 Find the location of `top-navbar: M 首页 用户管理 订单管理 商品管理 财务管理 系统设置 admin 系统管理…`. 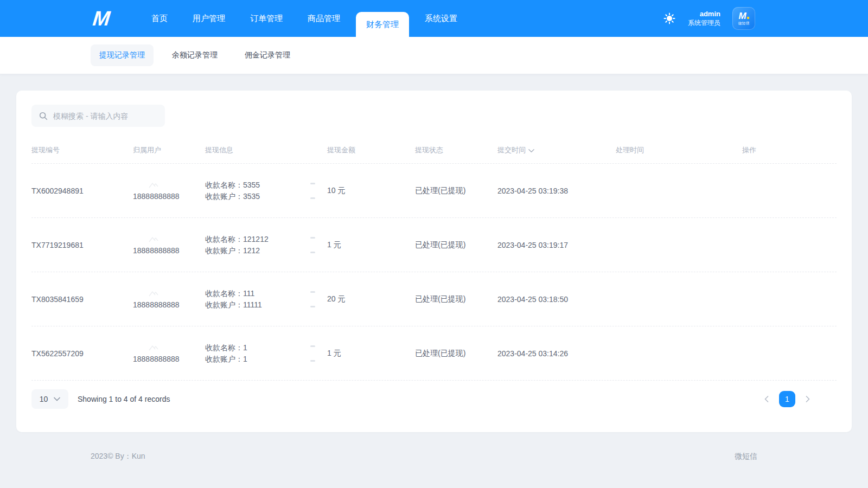

top-navbar: M 首页 用户管理 订单管理 商品管理 财务管理 系统设置 admin 系统管理… is located at coordinates (434, 18).